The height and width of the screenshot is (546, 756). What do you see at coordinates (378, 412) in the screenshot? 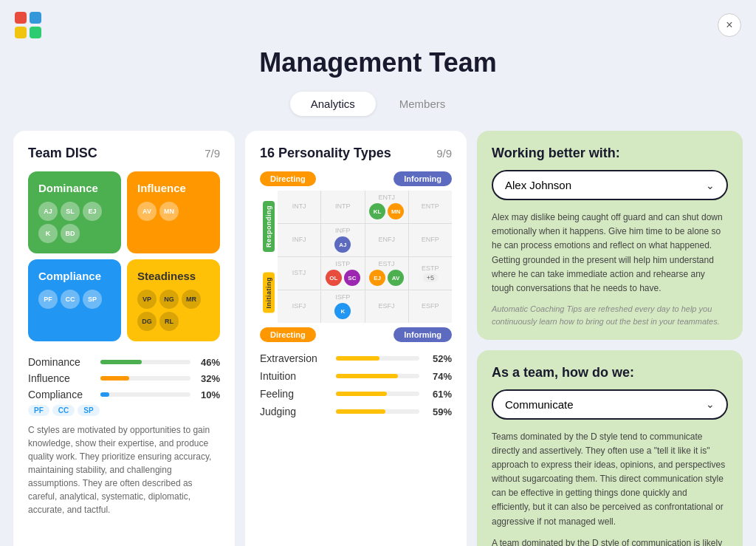
I see `judging-bar-wrap` at bounding box center [378, 412].